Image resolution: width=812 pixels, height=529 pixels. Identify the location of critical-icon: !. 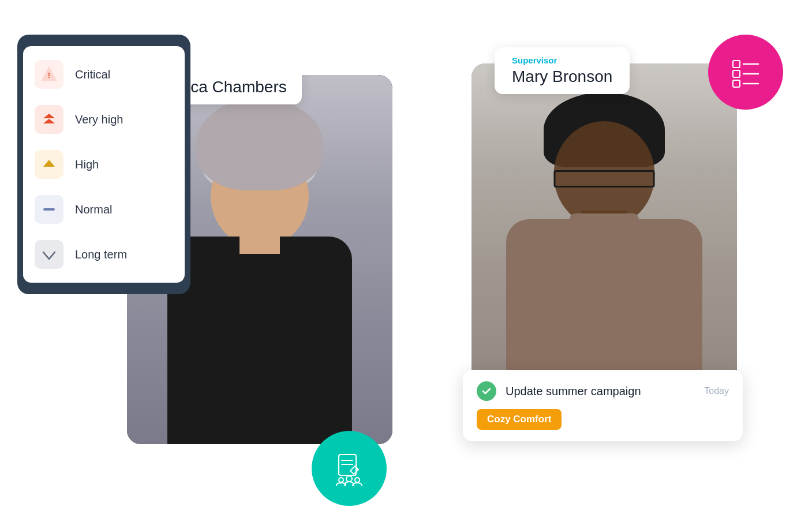
(49, 74).